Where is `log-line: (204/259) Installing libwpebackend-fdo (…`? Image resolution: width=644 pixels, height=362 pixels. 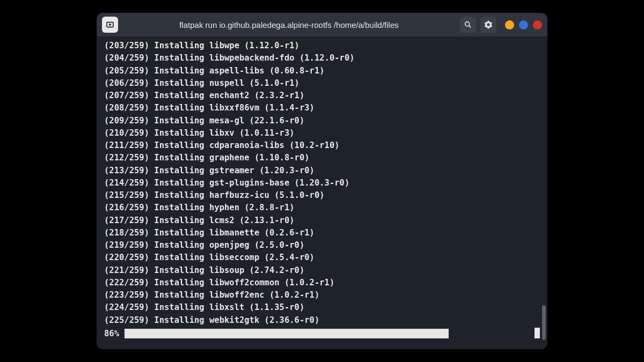
log-line: (204/259) Installing libwpebackend-fdo (… is located at coordinates (322, 58).